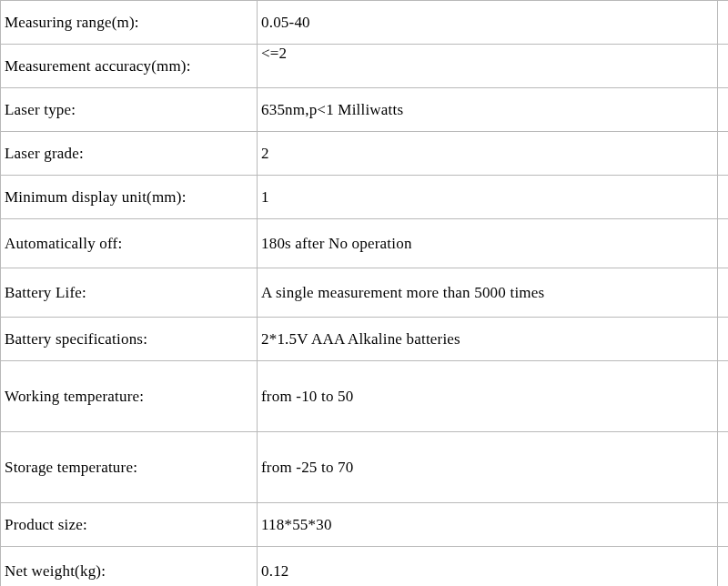 This screenshot has width=728, height=586. Describe the element at coordinates (129, 197) in the screenshot. I see `spec-label: Minimum display unit(mm):` at that location.